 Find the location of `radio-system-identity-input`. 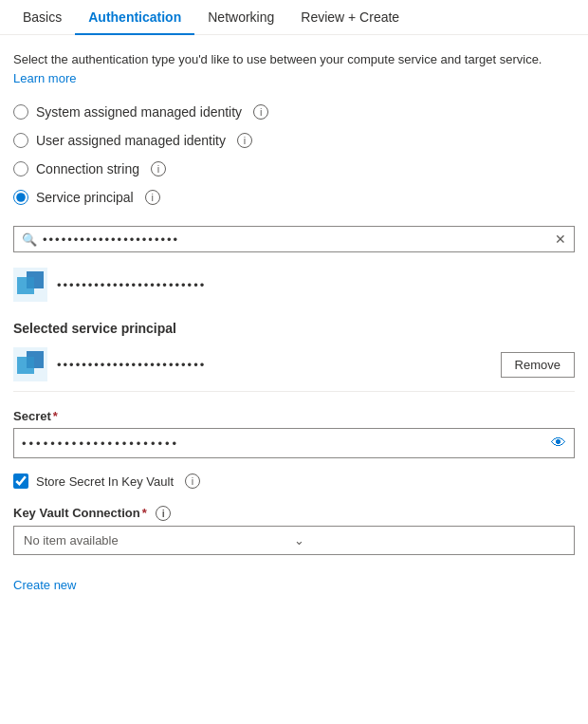

radio-system-identity-input is located at coordinates (21, 112).